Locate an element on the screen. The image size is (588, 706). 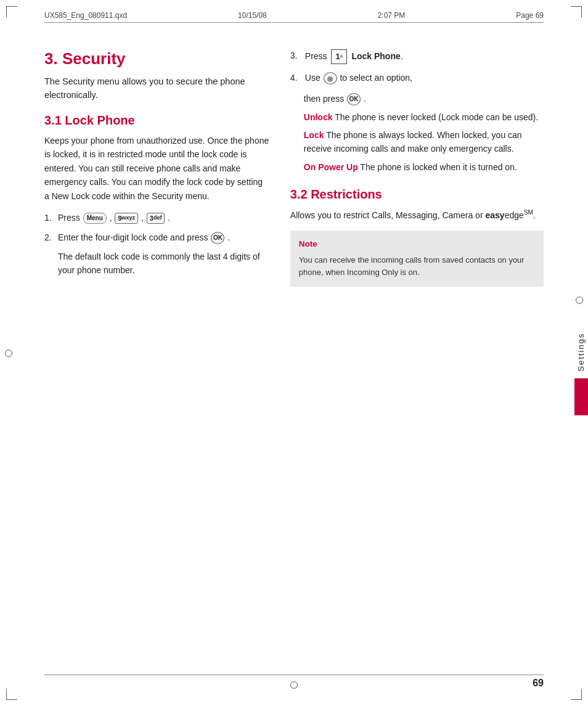
restrictions-body-start: Allows you to restrict Calls, Messaging,… is located at coordinates (388, 215).